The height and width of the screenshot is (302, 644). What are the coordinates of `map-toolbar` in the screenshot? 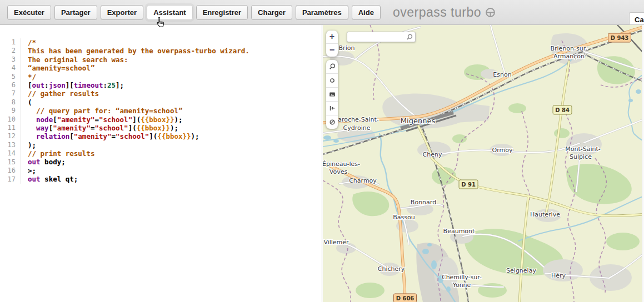 It's located at (332, 94).